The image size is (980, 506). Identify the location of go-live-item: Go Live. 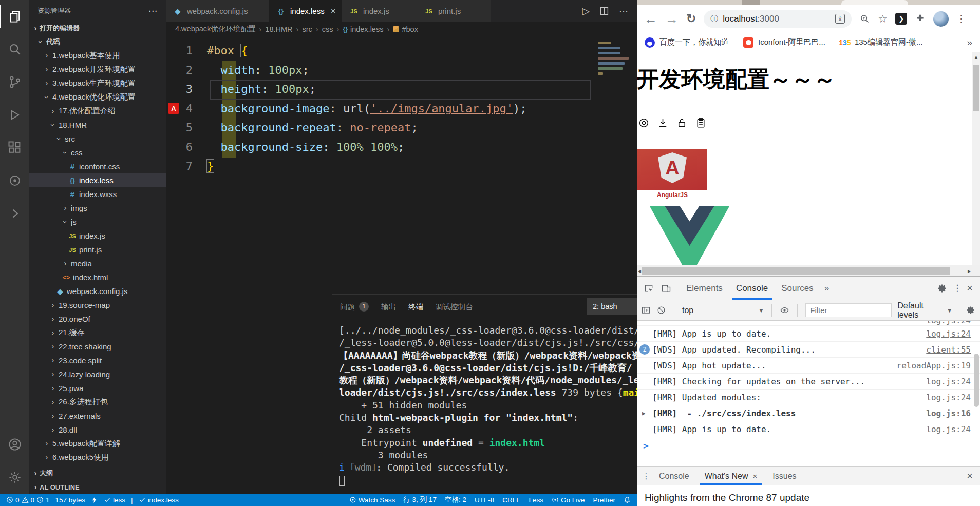
(568, 500).